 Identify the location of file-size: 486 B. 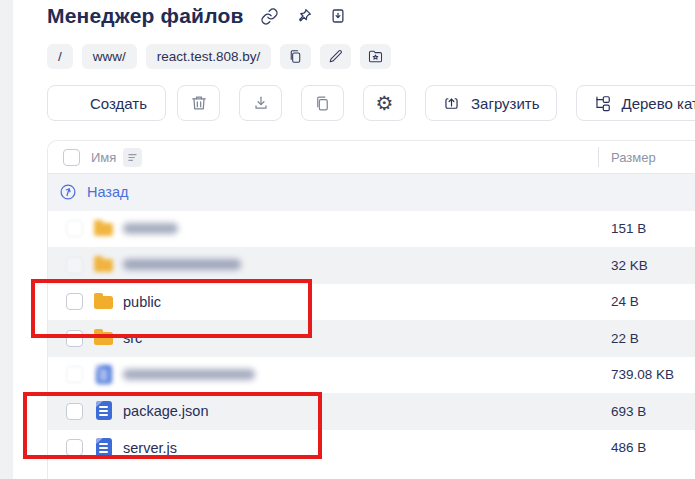
(628, 448).